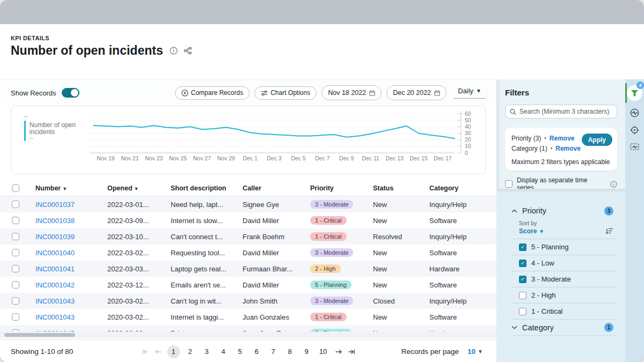 The height and width of the screenshot is (362, 644). I want to click on column-header: Caller, so click(276, 188).